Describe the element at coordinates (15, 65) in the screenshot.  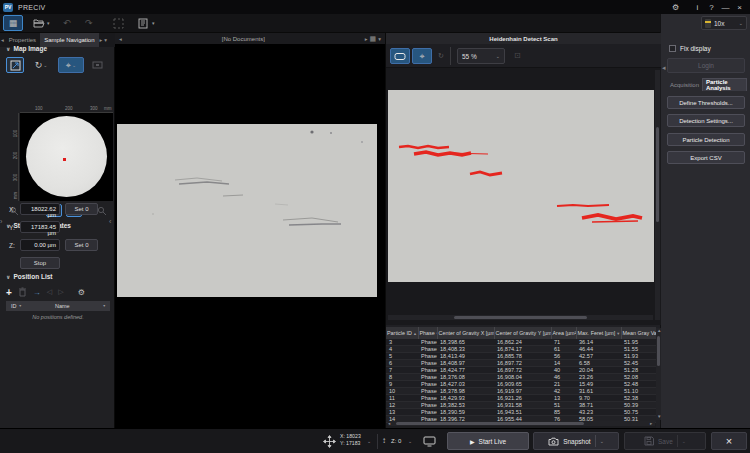
I see `map-scale-button` at that location.